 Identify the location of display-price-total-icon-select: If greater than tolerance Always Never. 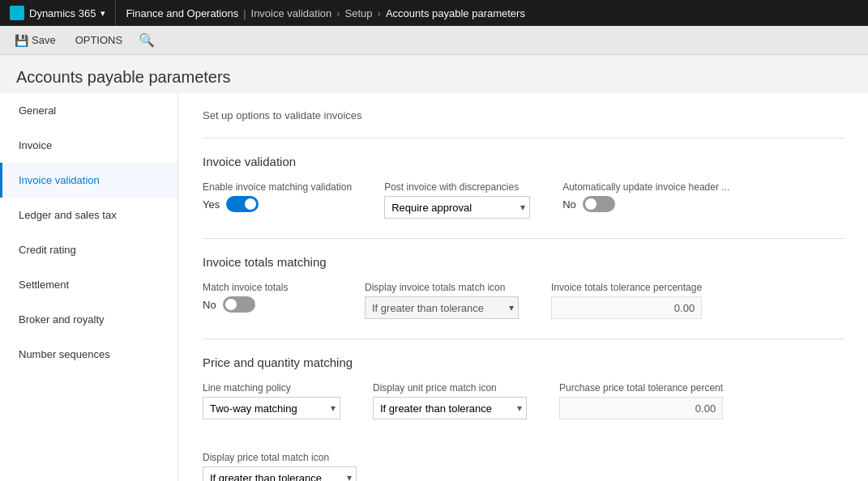
(280, 474).